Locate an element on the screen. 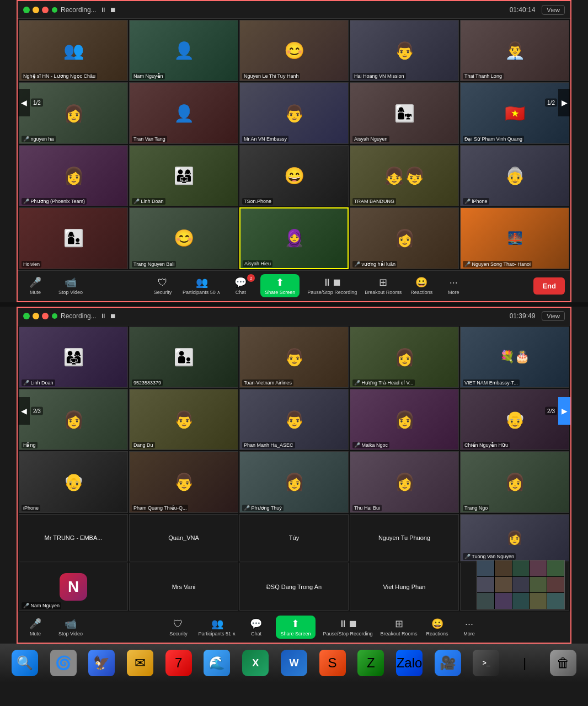 The image size is (588, 706). more-btn-2: ··· More is located at coordinates (469, 628).